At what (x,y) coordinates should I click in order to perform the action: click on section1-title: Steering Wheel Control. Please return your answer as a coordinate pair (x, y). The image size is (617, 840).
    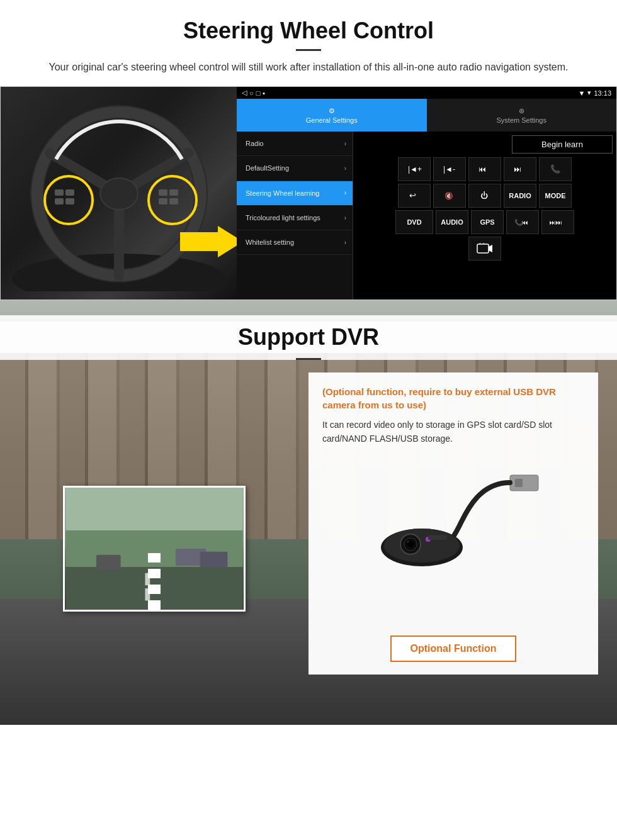
    Looking at the image, I should click on (308, 31).